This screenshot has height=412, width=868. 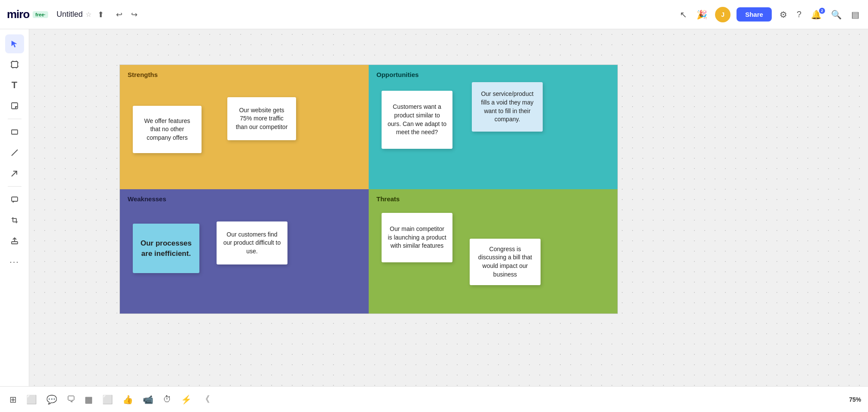 I want to click on more-tools: ···, so click(x=15, y=261).